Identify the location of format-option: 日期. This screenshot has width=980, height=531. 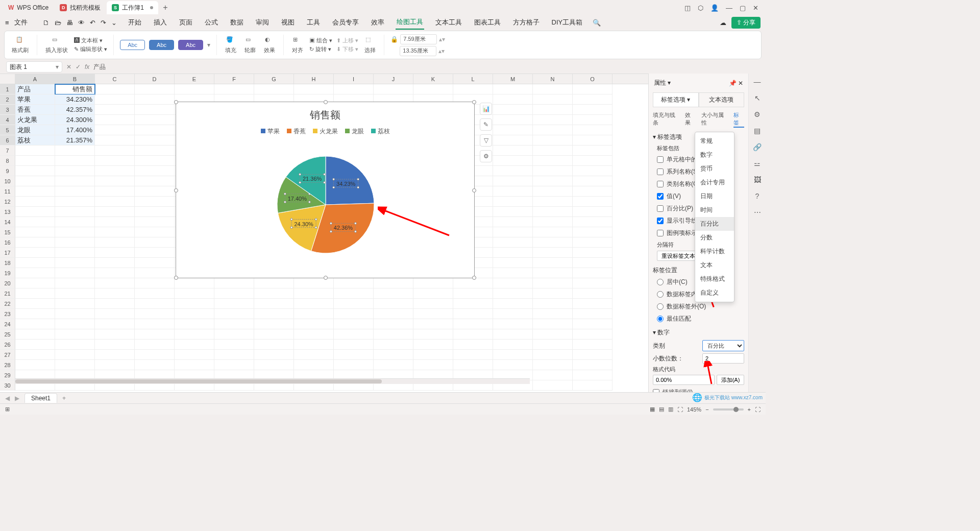
(715, 196).